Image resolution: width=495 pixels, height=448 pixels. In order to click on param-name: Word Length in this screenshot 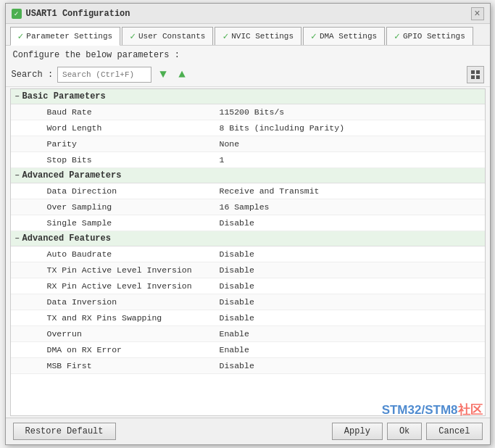, I will do `click(112, 128)`.